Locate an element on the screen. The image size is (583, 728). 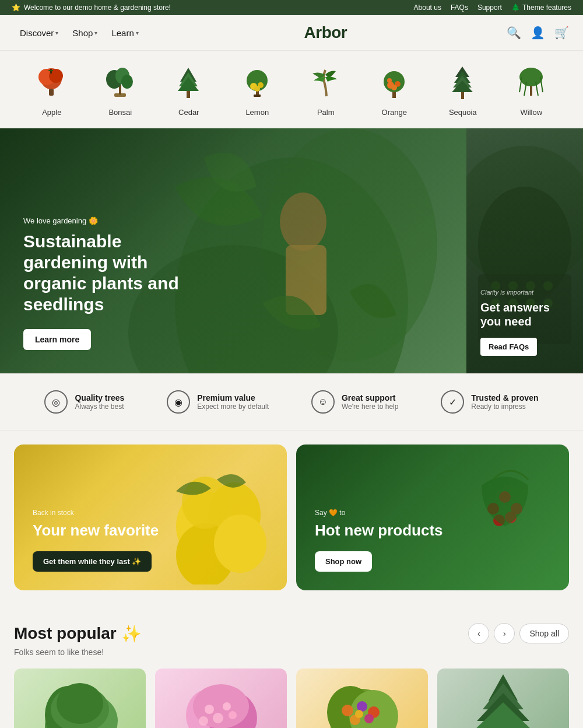
premium-value-subtitle: Expect more by default is located at coordinates (233, 407).